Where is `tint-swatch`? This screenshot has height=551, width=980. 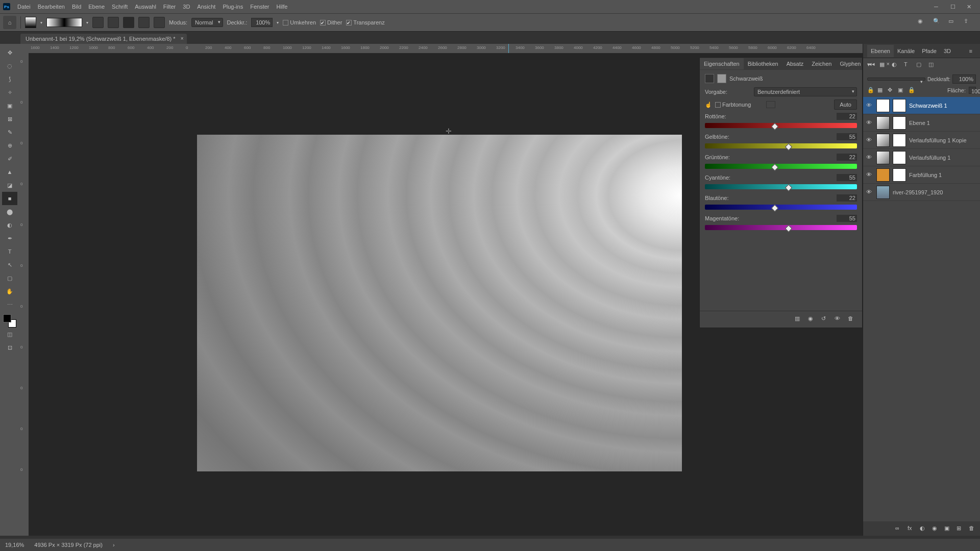 tint-swatch is located at coordinates (771, 105).